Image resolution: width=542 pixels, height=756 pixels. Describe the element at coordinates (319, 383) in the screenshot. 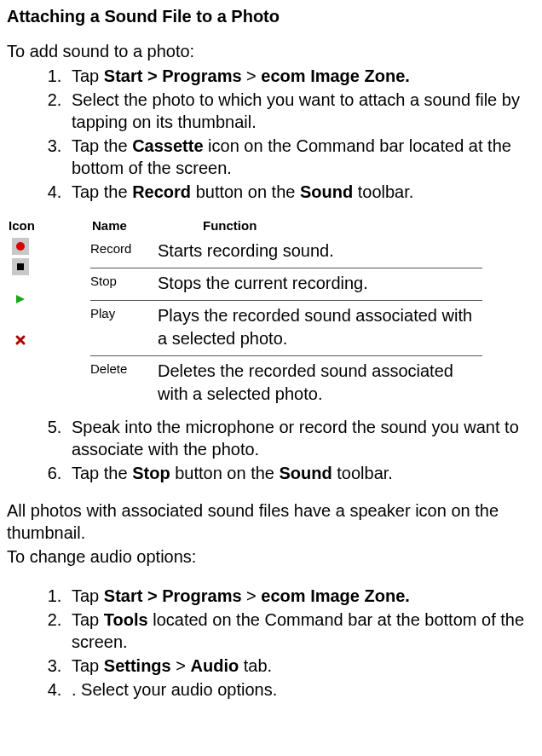

I see `row-function: Deletes the recorded sound associated wi…` at that location.